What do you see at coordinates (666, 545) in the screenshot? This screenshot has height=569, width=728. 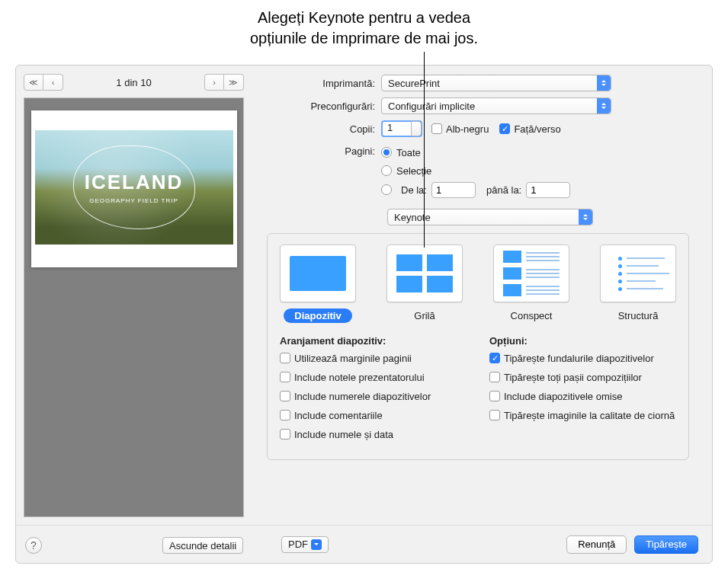 I see `print-button: Tipărește` at bounding box center [666, 545].